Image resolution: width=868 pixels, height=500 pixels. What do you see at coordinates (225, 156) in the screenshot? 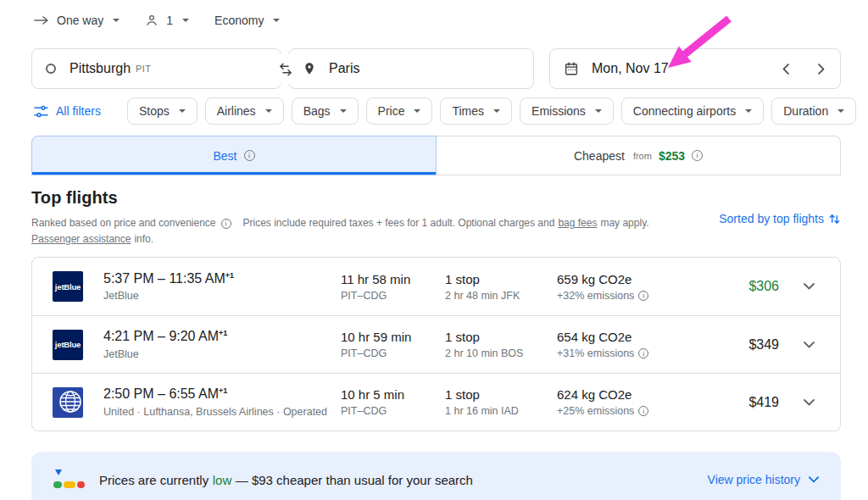
I see `best-tab-label: Best` at bounding box center [225, 156].